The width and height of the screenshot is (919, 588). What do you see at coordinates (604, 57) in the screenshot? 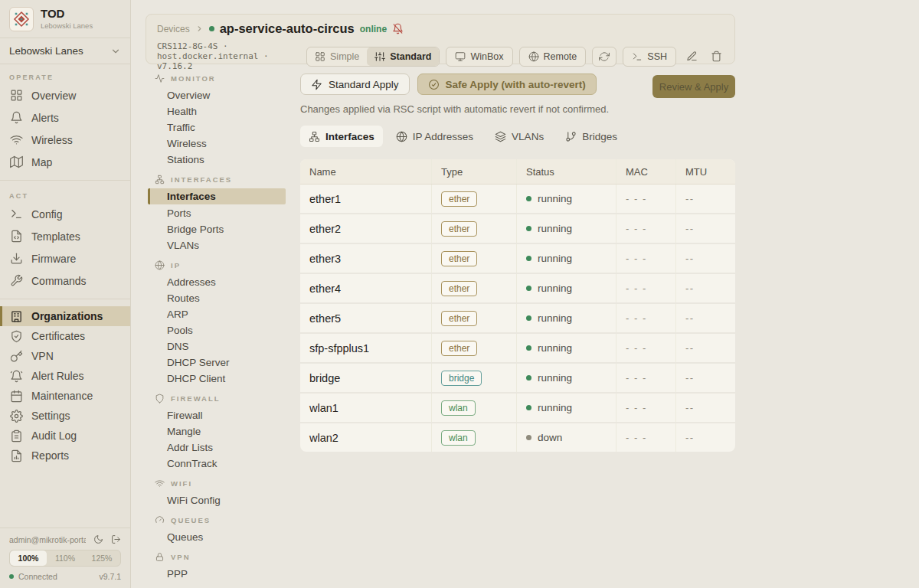
I see `refresh-icon` at bounding box center [604, 57].